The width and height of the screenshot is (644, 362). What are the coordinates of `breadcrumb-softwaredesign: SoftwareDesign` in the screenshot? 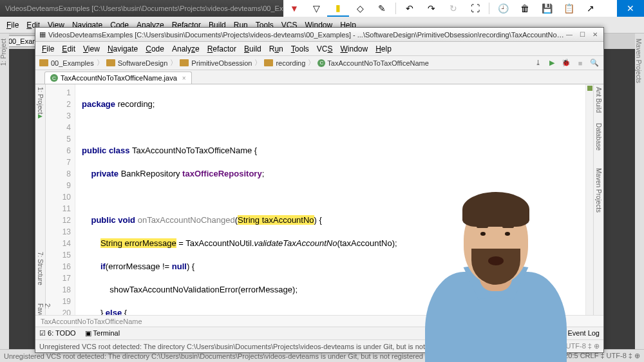 It's located at (143, 63).